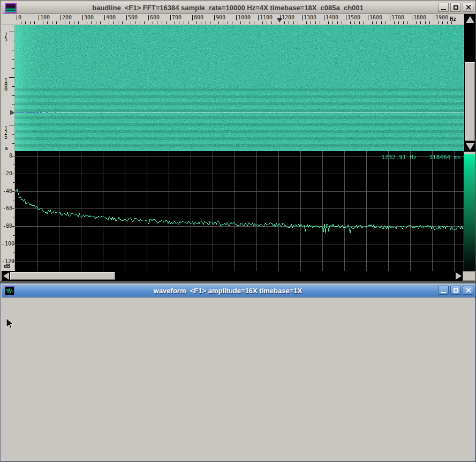 This screenshot has height=462, width=476. I want to click on spectrogram-hscrollbar, so click(239, 276).